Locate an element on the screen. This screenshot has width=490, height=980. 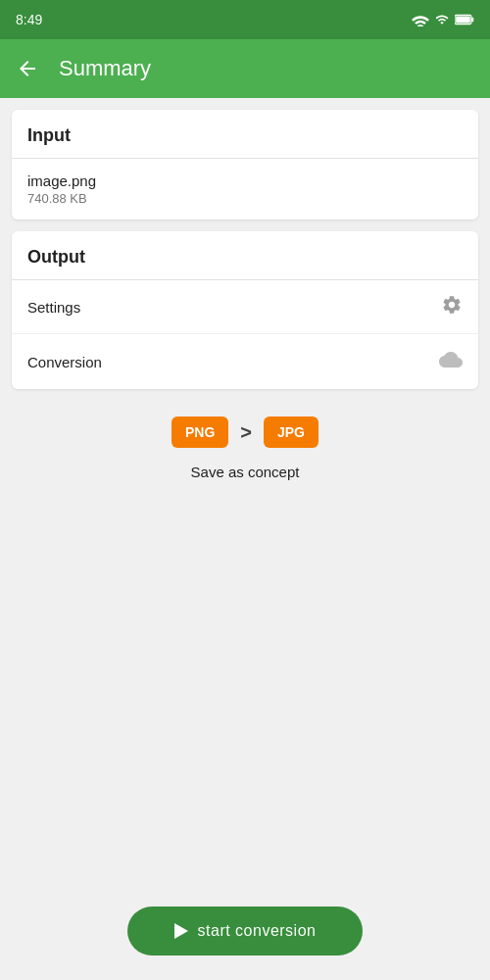
output-card-header: Output is located at coordinates (245, 256).